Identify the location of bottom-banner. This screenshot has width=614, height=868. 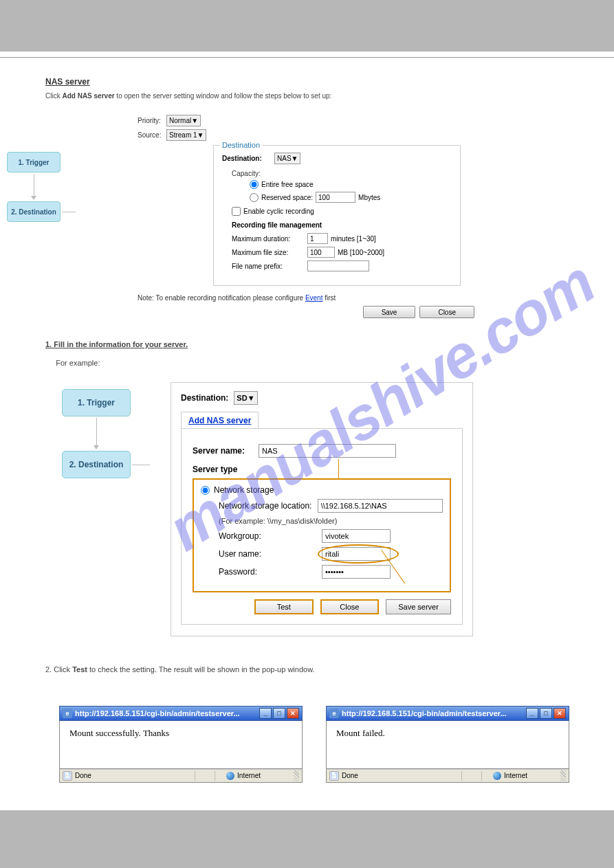
(307, 840).